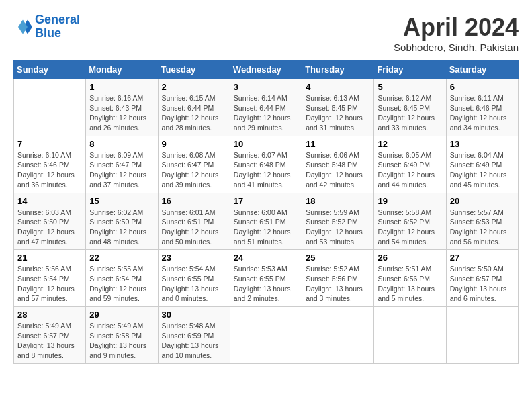 The image size is (532, 411). I want to click on calendar-cell: 9Sunrise: 6:08 AM Sunset: 6:47 PM Daylig…, so click(193, 164).